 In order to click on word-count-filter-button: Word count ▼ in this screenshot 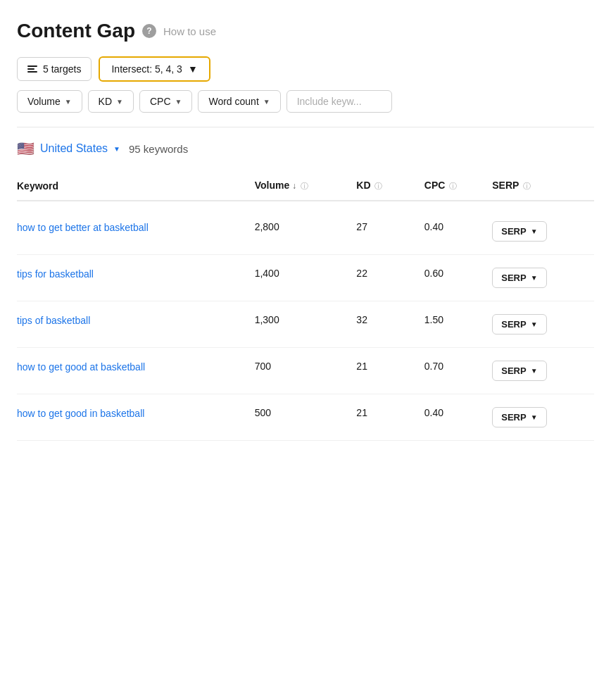, I will do `click(239, 101)`.